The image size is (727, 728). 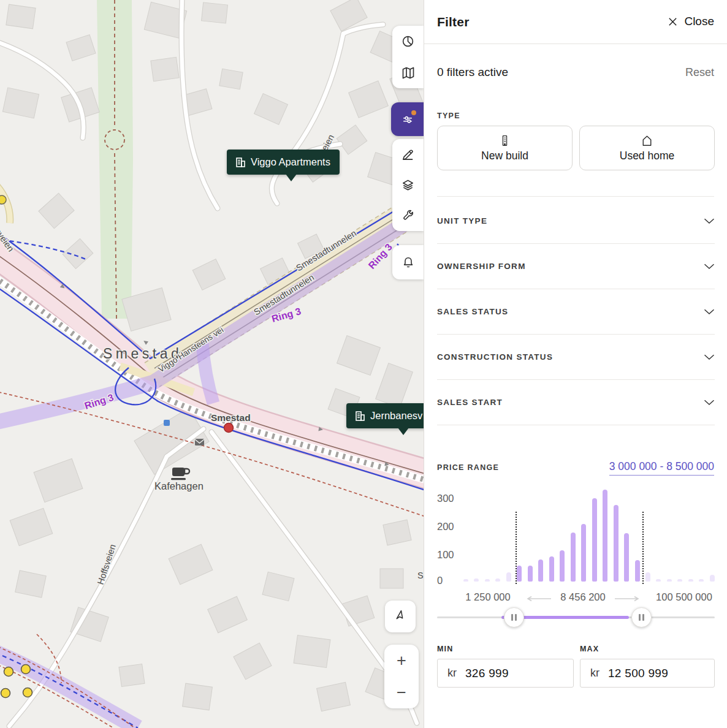 What do you see at coordinates (408, 216) in the screenshot?
I see `wrench-icon` at bounding box center [408, 216].